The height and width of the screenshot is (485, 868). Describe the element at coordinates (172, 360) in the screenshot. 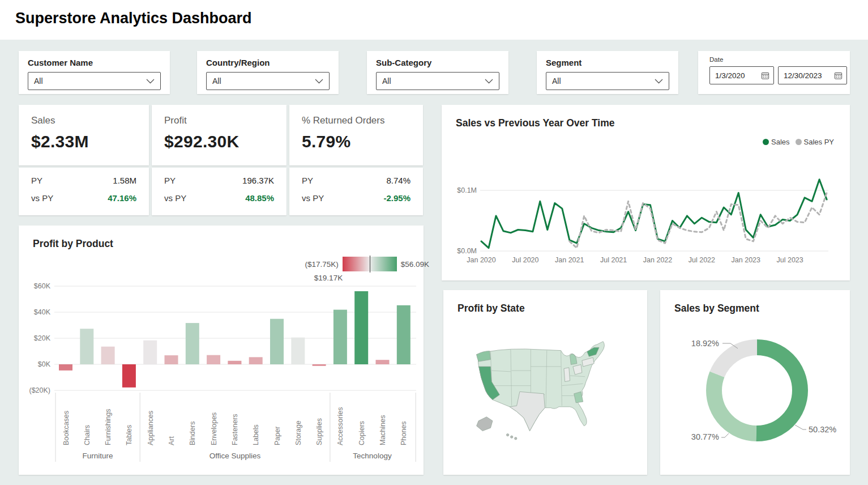

I see `bar-art` at that location.